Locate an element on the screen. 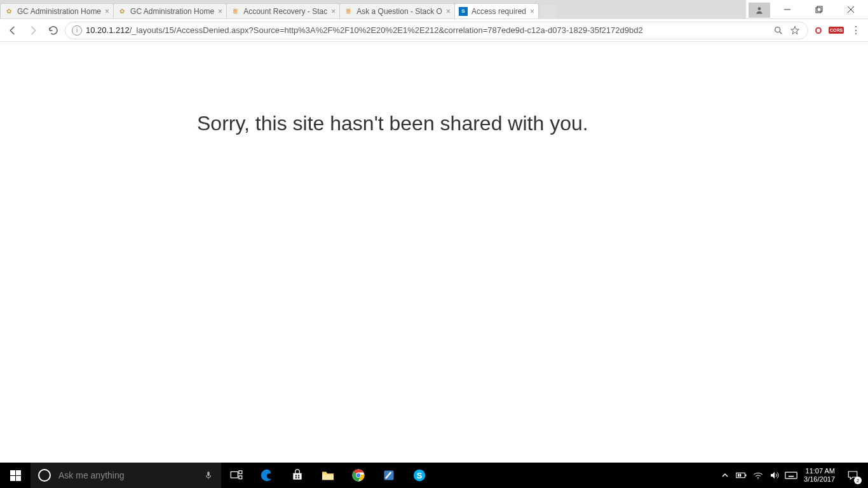 Image resolution: width=868 pixels, height=488 pixels. tab-label: Access required is located at coordinates (499, 11).